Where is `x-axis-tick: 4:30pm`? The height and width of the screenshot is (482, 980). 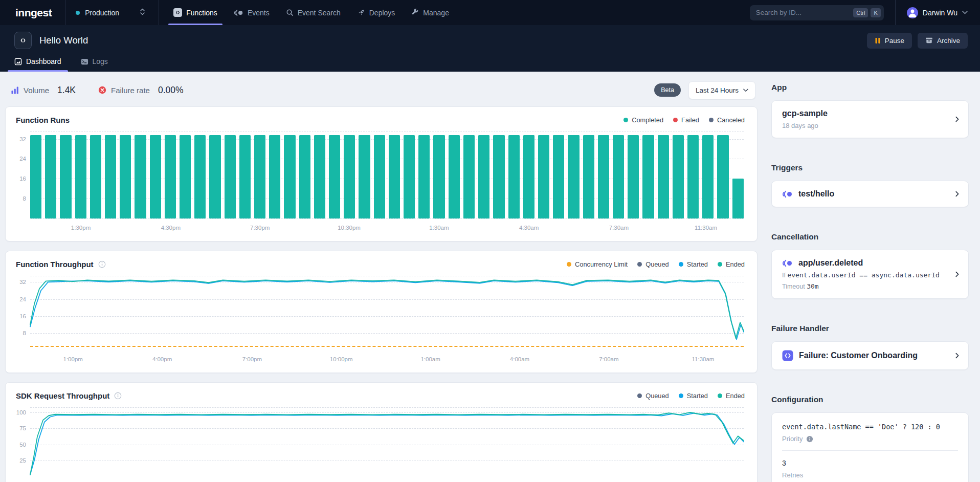 x-axis-tick: 4:30pm is located at coordinates (171, 228).